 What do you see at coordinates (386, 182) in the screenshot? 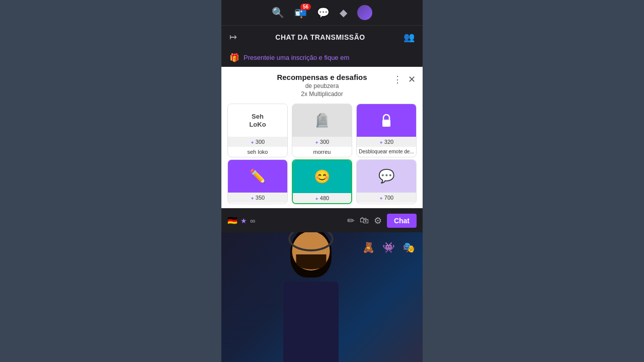
I see `reward-card-chat: 💬 ⬥ 700` at bounding box center [386, 182].